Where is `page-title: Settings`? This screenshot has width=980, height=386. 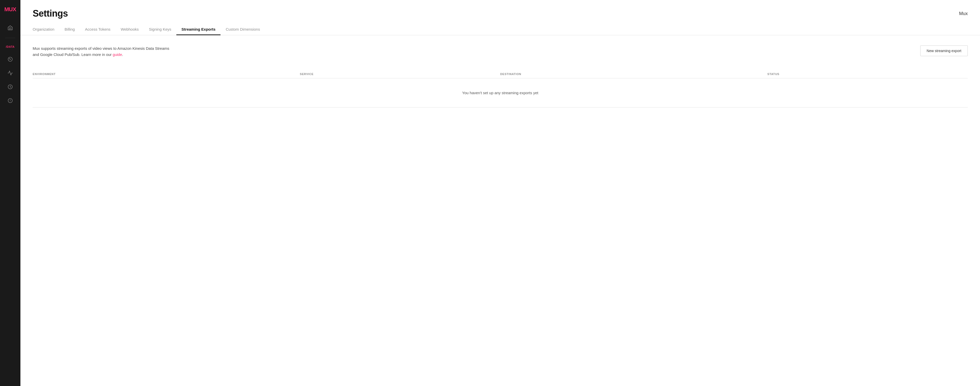 page-title: Settings is located at coordinates (50, 14).